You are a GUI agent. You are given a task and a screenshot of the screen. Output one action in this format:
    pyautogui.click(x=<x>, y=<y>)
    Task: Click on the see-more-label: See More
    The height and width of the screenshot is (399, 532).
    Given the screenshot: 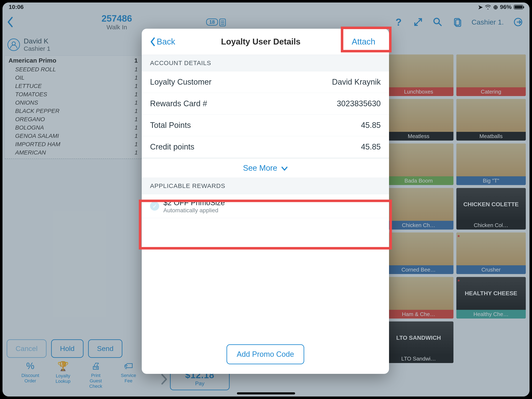 What is the action you would take?
    pyautogui.click(x=260, y=168)
    